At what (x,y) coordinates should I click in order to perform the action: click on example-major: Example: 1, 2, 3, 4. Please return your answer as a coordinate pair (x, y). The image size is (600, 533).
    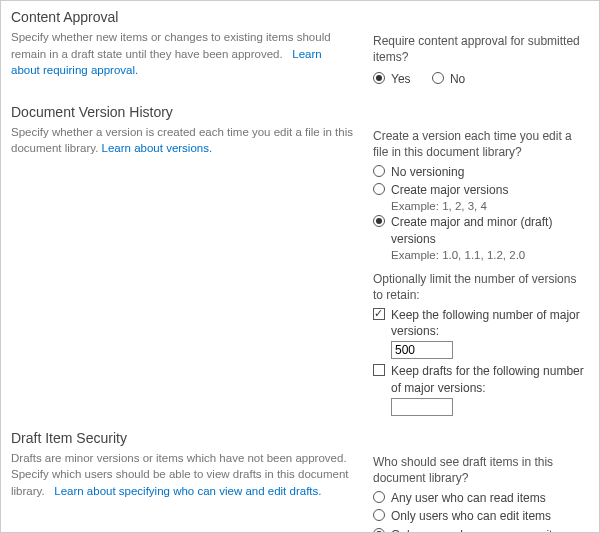
    Looking at the image, I should click on (490, 206).